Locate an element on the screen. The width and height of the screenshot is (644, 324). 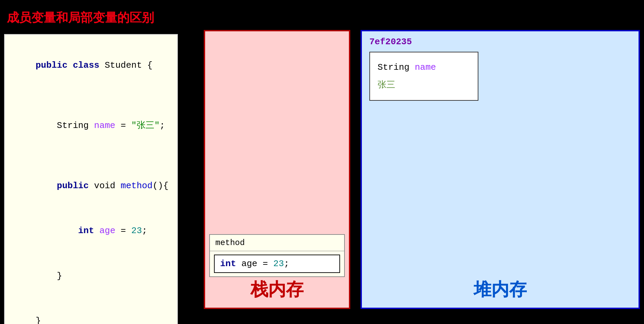
code-line-6: int age = 23; is located at coordinates (91, 231).